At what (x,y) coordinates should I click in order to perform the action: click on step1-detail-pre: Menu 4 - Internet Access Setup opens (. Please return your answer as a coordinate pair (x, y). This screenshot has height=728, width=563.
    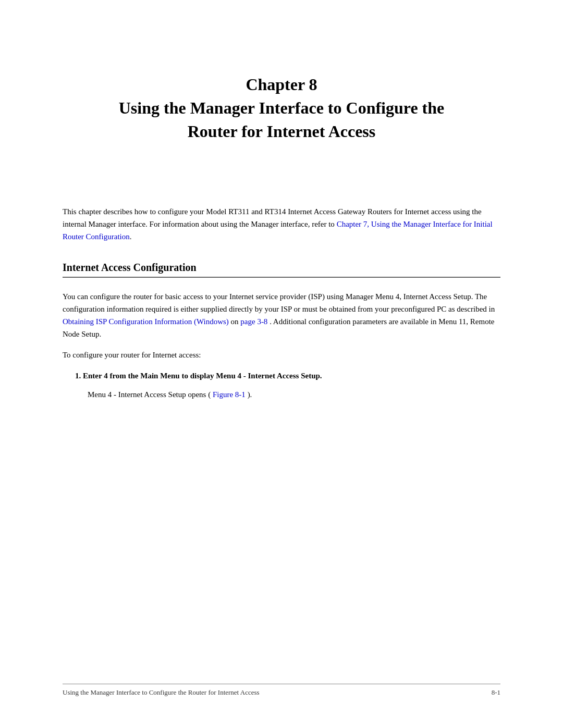
    Looking at the image, I should click on (149, 394).